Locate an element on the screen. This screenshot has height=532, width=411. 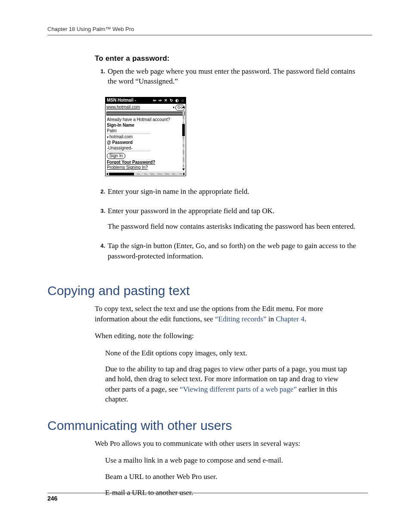
section-title-copying: Copying and pasting text is located at coordinates (206, 290).